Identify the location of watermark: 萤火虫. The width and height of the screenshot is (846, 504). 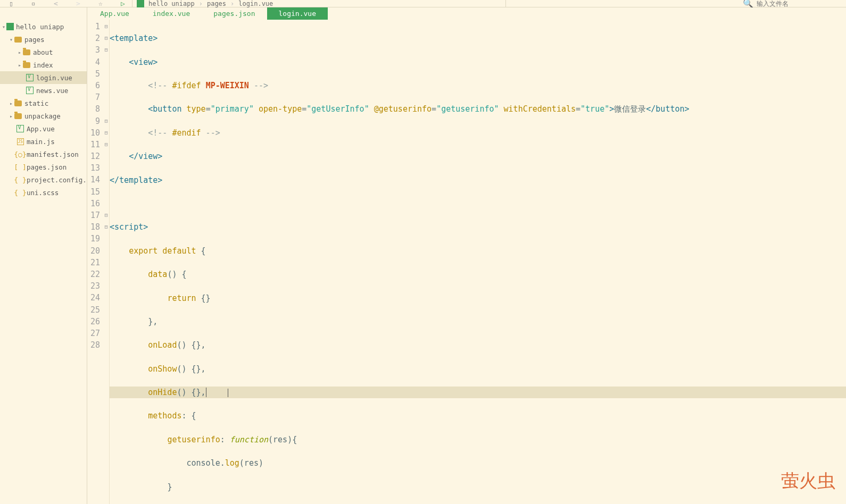
(808, 481).